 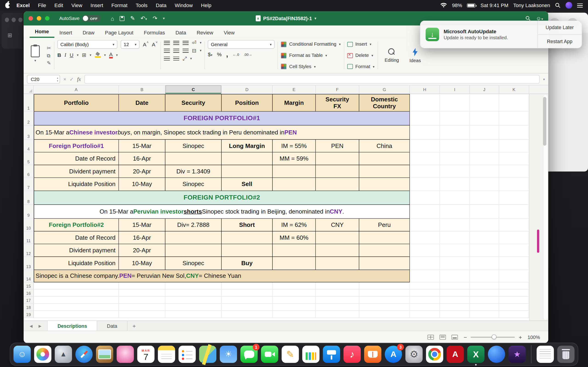 I want to click on italic-button: I, so click(x=66, y=55).